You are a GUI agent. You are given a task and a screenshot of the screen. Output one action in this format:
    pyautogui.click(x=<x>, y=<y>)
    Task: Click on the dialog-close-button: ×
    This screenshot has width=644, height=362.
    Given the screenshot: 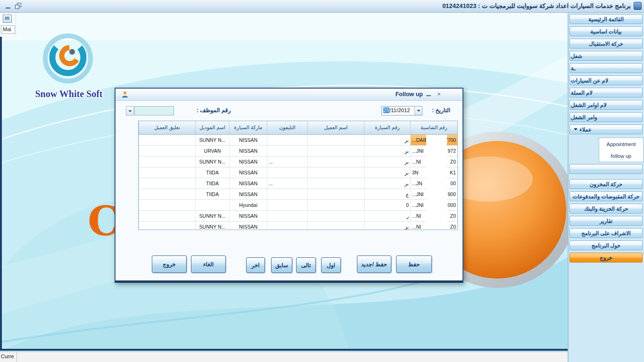 What is the action you would take?
    pyautogui.click(x=439, y=94)
    